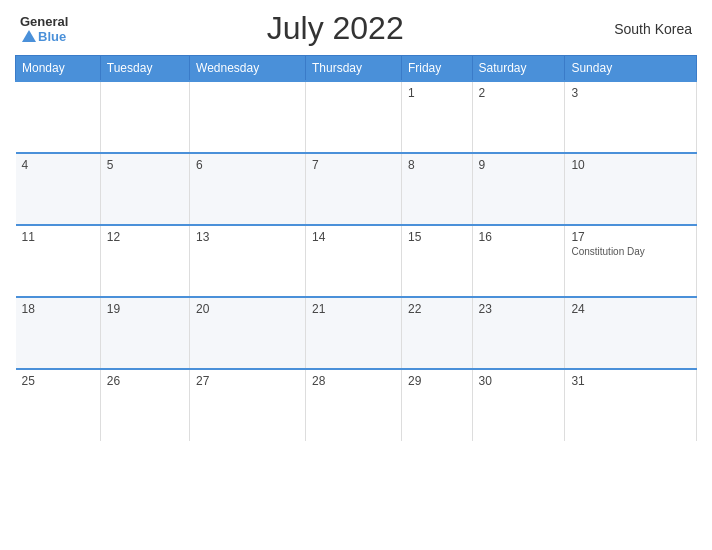  What do you see at coordinates (437, 93) in the screenshot?
I see `day-number: 1` at bounding box center [437, 93].